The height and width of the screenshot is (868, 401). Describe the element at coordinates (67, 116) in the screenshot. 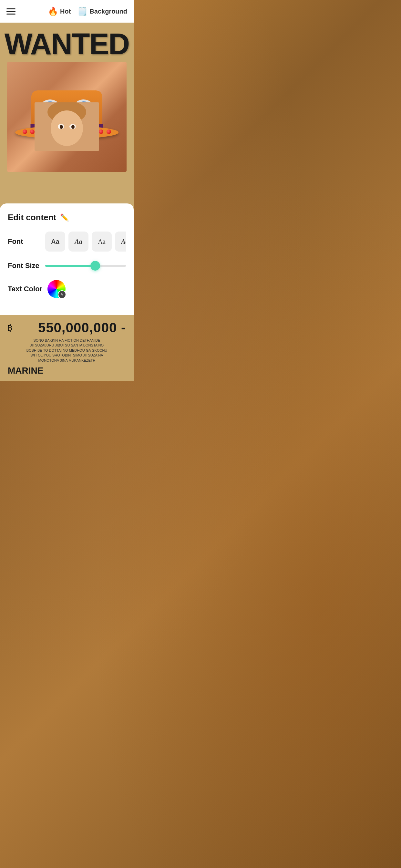

I see `poster-top-area: WANTED` at that location.